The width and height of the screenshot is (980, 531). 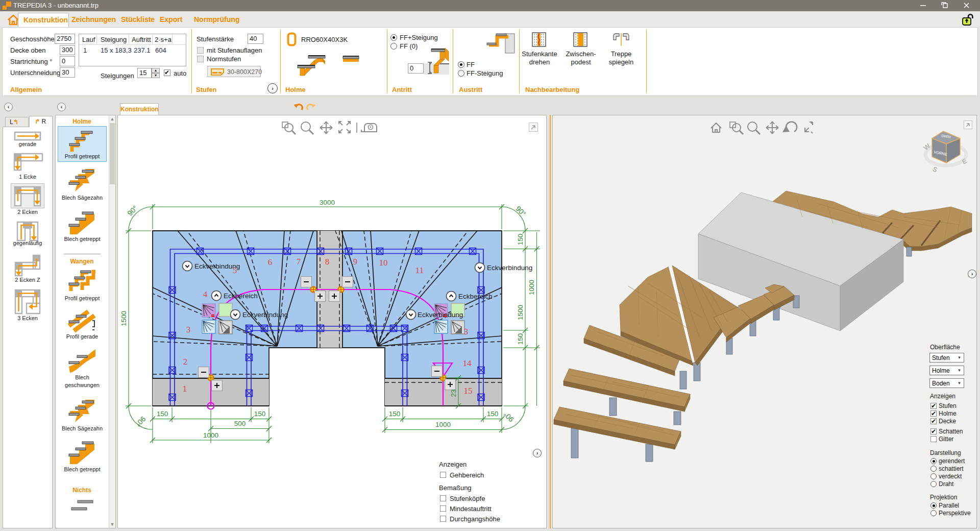 What do you see at coordinates (355, 261) in the screenshot?
I see `svg-text: 9` at bounding box center [355, 261].